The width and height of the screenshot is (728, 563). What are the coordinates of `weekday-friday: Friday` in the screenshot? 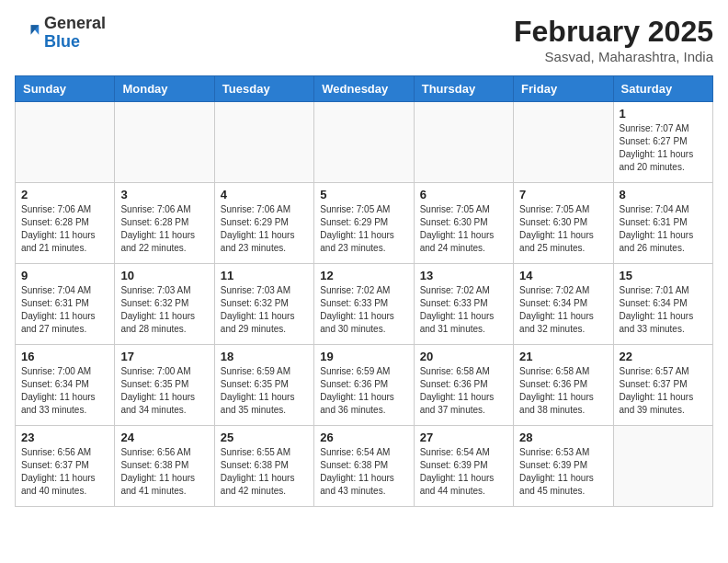 It's located at (563, 89).